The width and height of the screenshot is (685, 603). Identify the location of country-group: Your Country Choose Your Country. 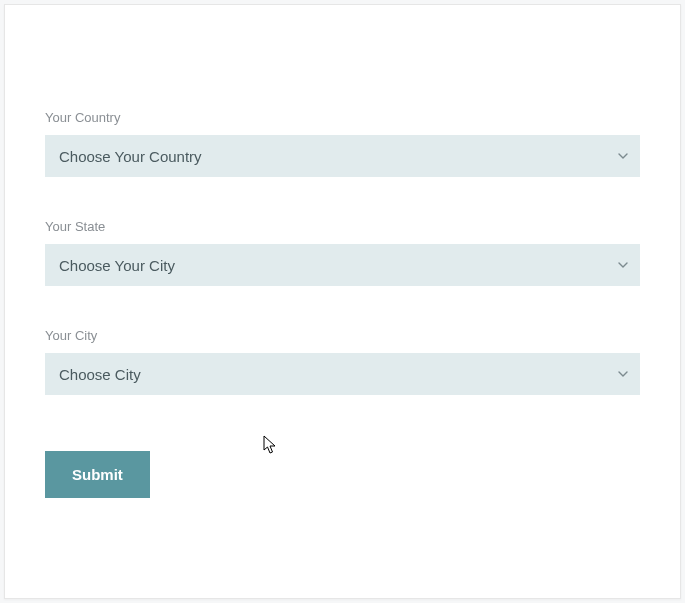
(342, 144).